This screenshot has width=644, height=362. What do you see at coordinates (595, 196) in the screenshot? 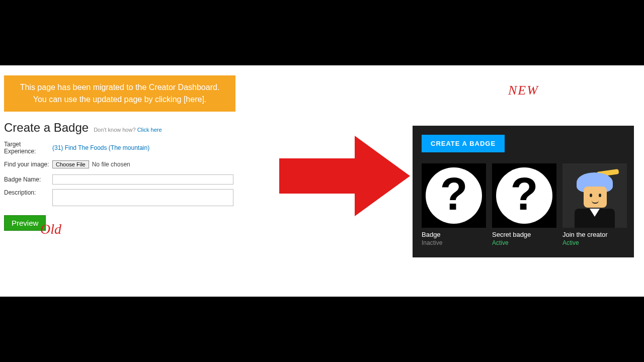
I see `avatar-icon` at bounding box center [595, 196].